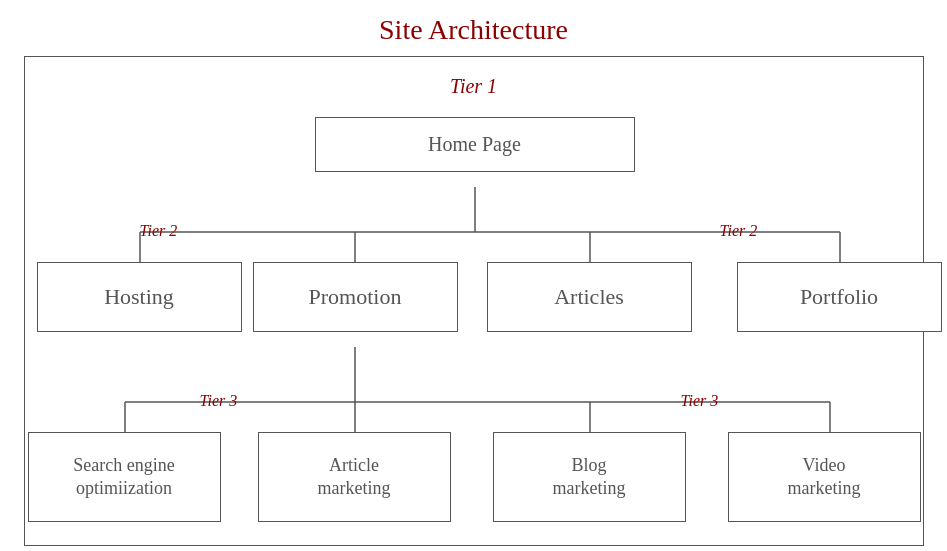 This screenshot has height=551, width=947. I want to click on tier3-node-video-marketing: Videomarketing, so click(824, 477).